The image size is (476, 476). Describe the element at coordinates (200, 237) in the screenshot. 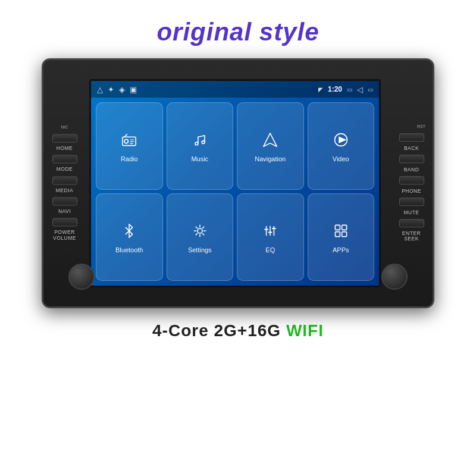

I see `app-tile-settings: Settings` at that location.